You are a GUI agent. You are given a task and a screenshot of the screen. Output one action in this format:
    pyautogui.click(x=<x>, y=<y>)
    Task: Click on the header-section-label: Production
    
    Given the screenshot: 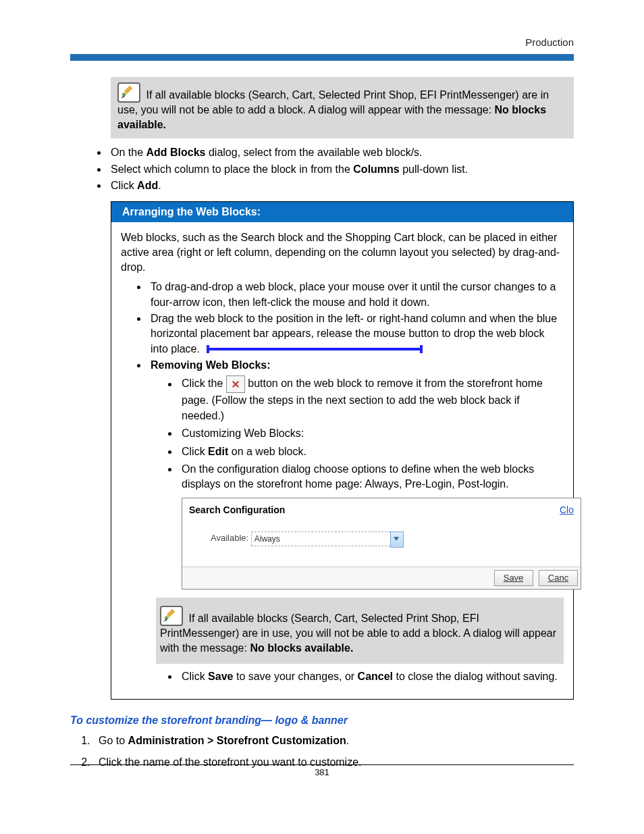 What is the action you would take?
    pyautogui.click(x=549, y=42)
    